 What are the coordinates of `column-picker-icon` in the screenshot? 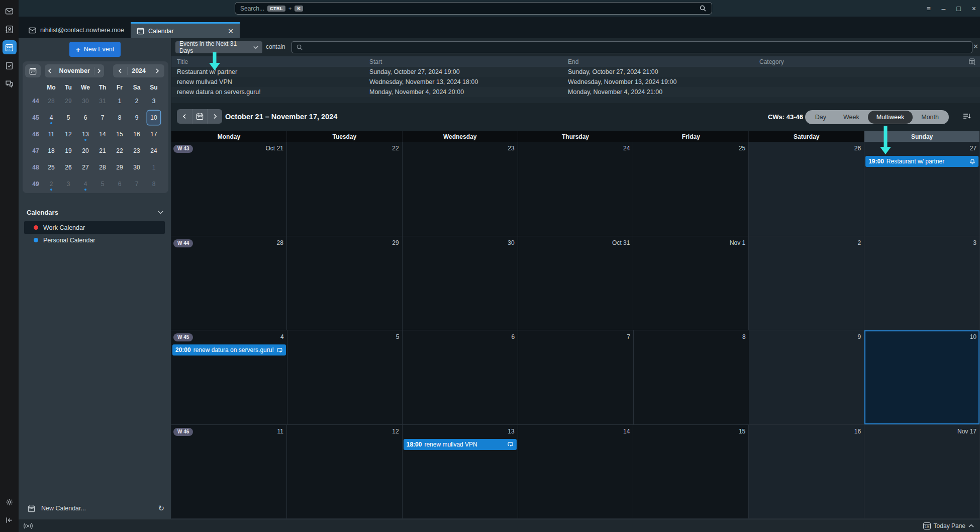 It's located at (972, 62).